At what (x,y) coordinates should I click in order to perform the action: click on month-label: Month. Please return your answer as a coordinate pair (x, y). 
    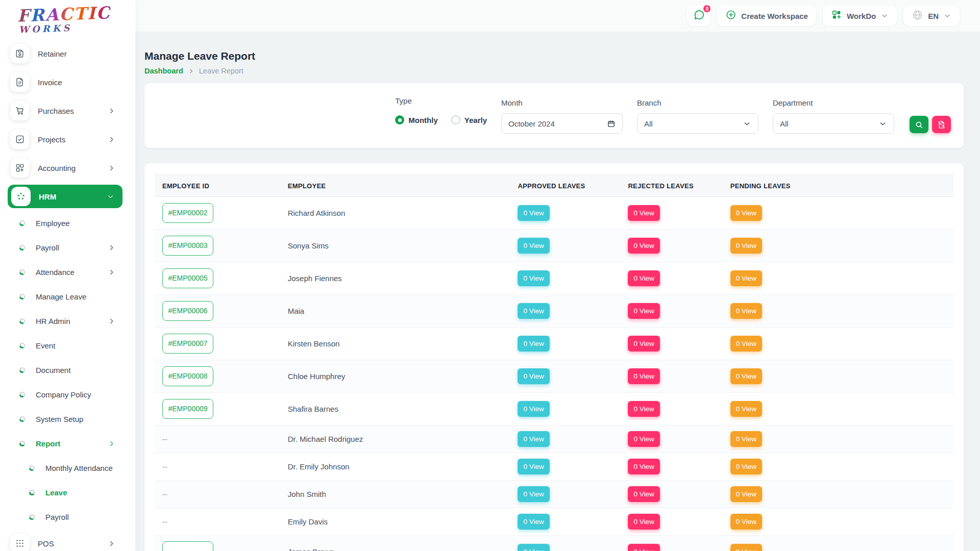
    Looking at the image, I should click on (562, 103).